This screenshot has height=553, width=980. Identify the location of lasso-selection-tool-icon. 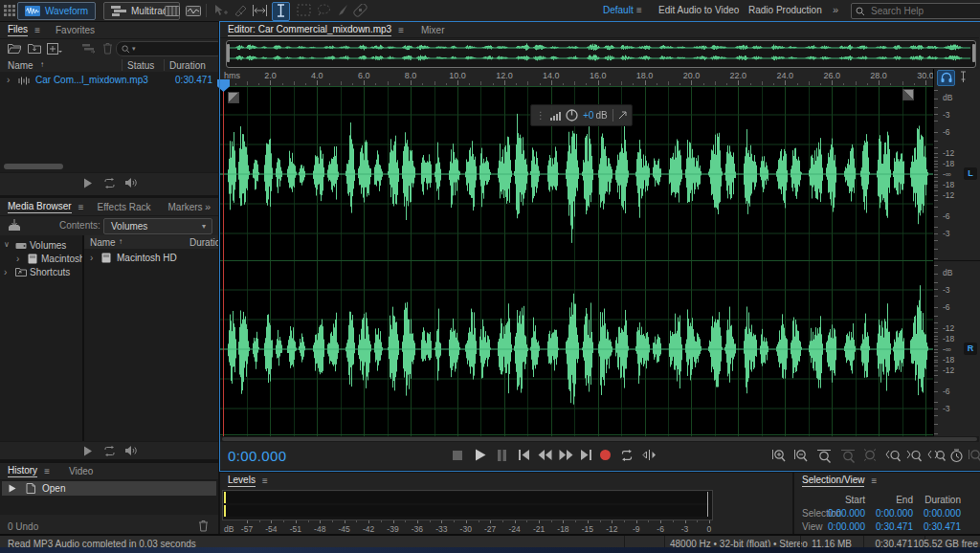
(323, 10).